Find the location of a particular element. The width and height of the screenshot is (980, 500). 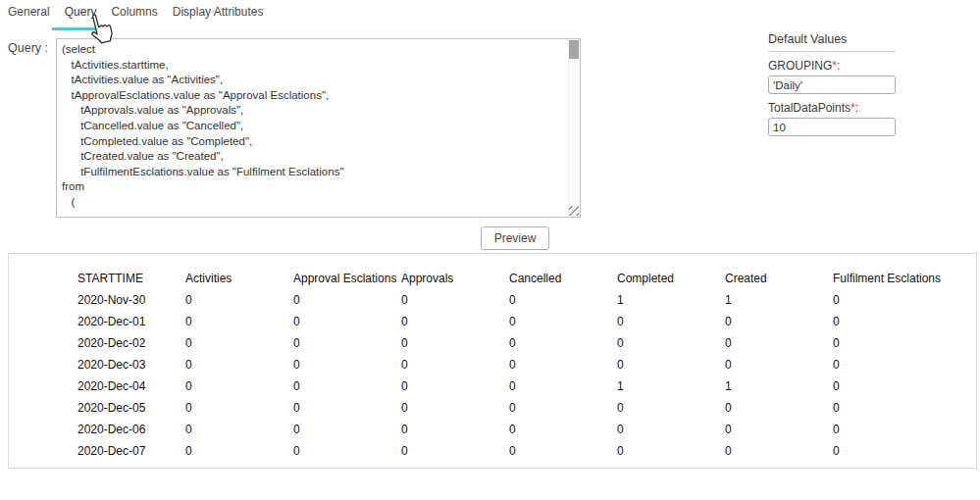

table-cell: 2020-Dec-05 is located at coordinates (130, 408).